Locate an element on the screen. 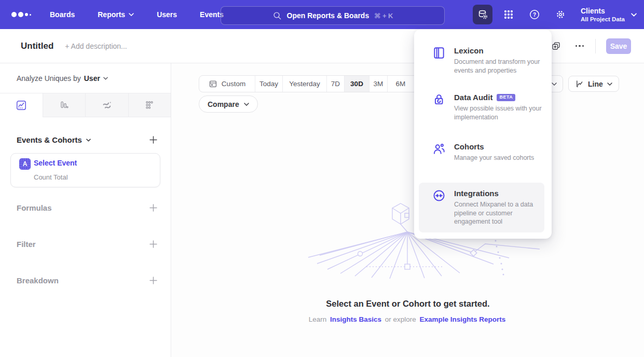 This screenshot has width=644, height=357. nav-item-users: Users is located at coordinates (167, 15).